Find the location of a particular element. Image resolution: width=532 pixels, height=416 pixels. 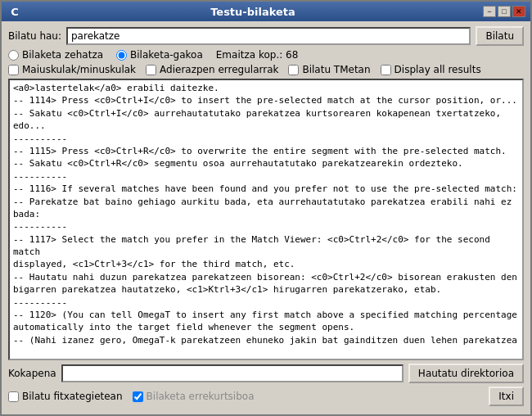

checkbox-regex-item: Adierazpen erregularrak is located at coordinates (212, 70).